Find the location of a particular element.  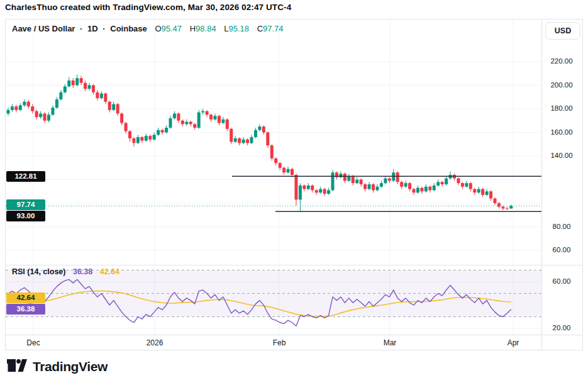

axis-tick-label: 200.00 is located at coordinates (562, 85).